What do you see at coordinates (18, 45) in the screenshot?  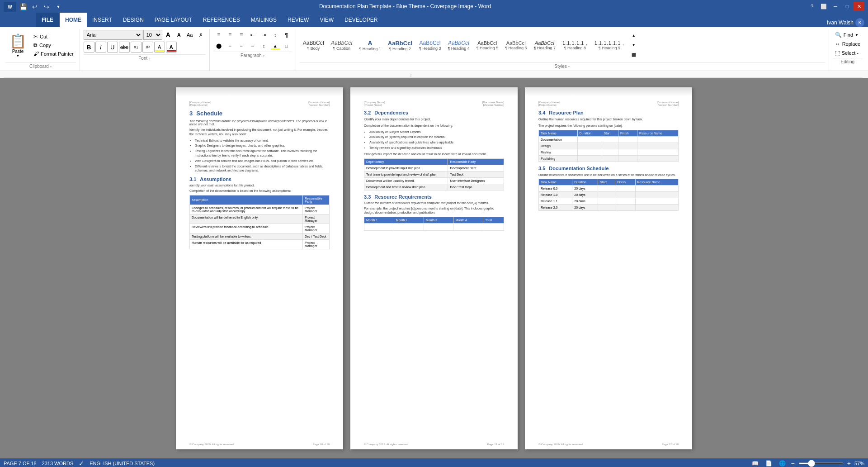 I see `paste-button: 📋 Paste ▼` at bounding box center [18, 45].